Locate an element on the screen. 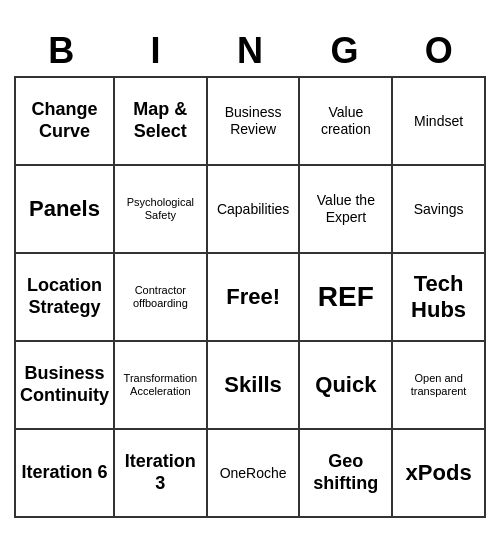 This screenshot has width=500, height=544. bingo-cell-4: Mindset is located at coordinates (440, 122).